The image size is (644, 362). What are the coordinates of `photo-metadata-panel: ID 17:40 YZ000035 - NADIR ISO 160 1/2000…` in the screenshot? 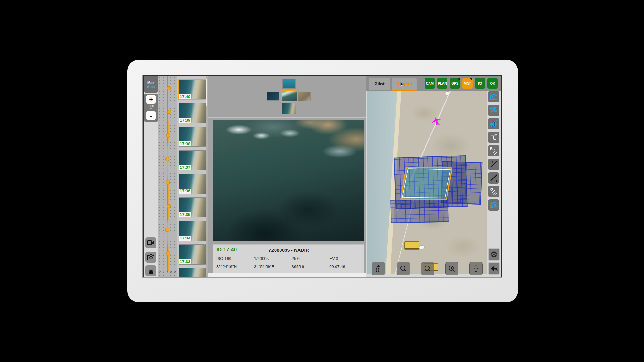 It's located at (289, 259).